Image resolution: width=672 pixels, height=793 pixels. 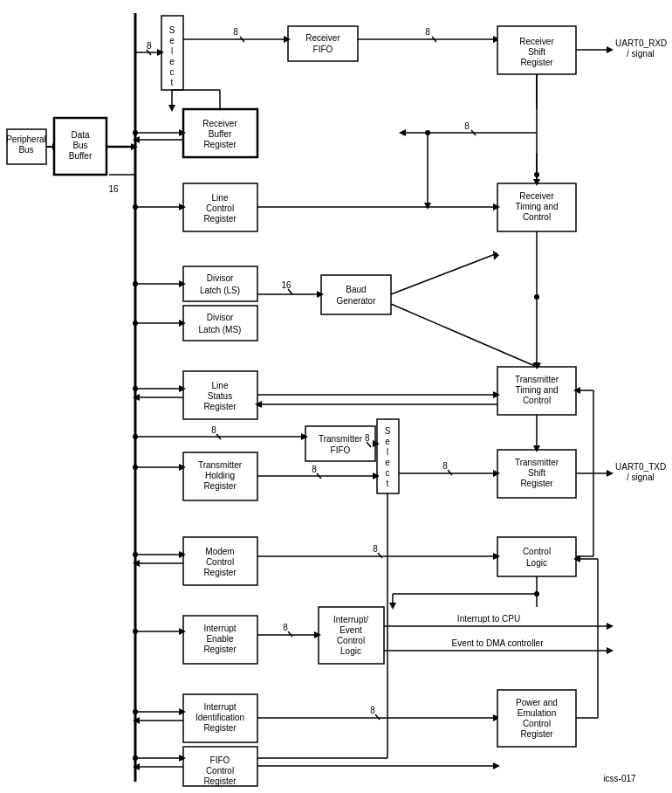 What do you see at coordinates (80, 155) in the screenshot?
I see `svg-text: Buffer` at bounding box center [80, 155].